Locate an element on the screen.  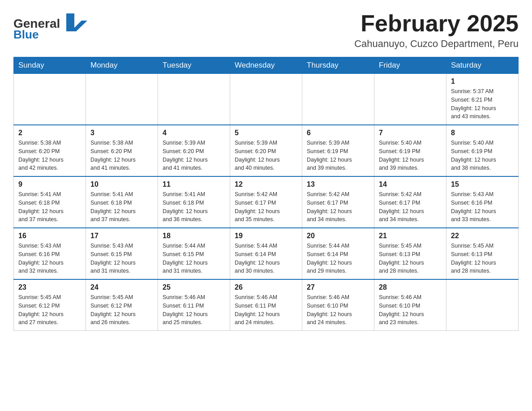
calendar-cell: 8Sunrise: 5:40 AM Sunset: 6:19 PM Daylig… is located at coordinates (483, 150).